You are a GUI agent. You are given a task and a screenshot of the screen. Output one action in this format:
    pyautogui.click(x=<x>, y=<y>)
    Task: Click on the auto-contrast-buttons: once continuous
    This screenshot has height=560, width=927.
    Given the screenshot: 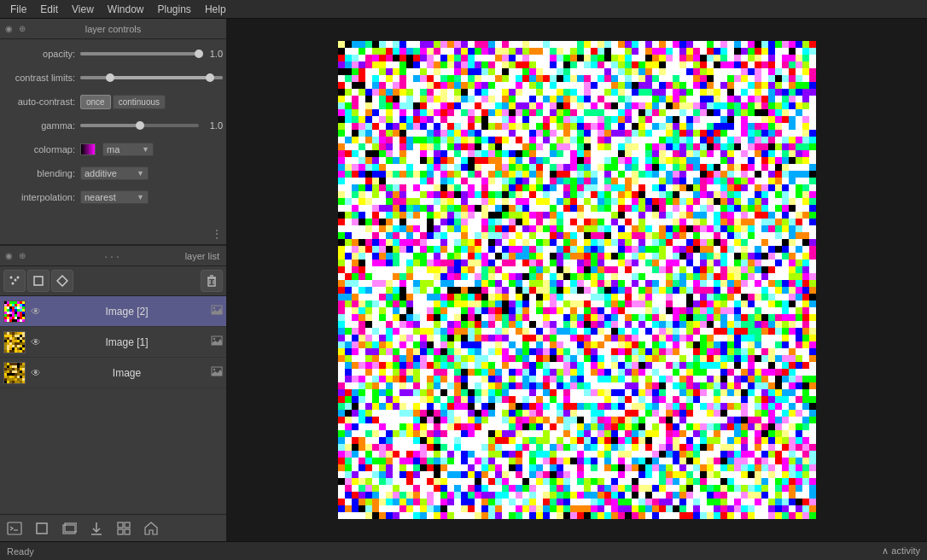 What is the action you would take?
    pyautogui.click(x=123, y=102)
    